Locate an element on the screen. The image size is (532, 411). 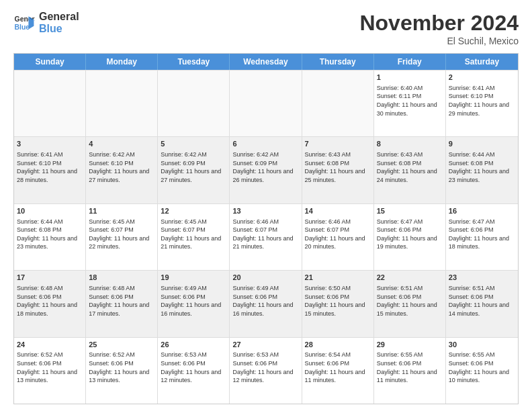
cal-cell: 16Sunrise: 6:47 AMSunset: 6:06 PMDayligh… is located at coordinates (482, 237).